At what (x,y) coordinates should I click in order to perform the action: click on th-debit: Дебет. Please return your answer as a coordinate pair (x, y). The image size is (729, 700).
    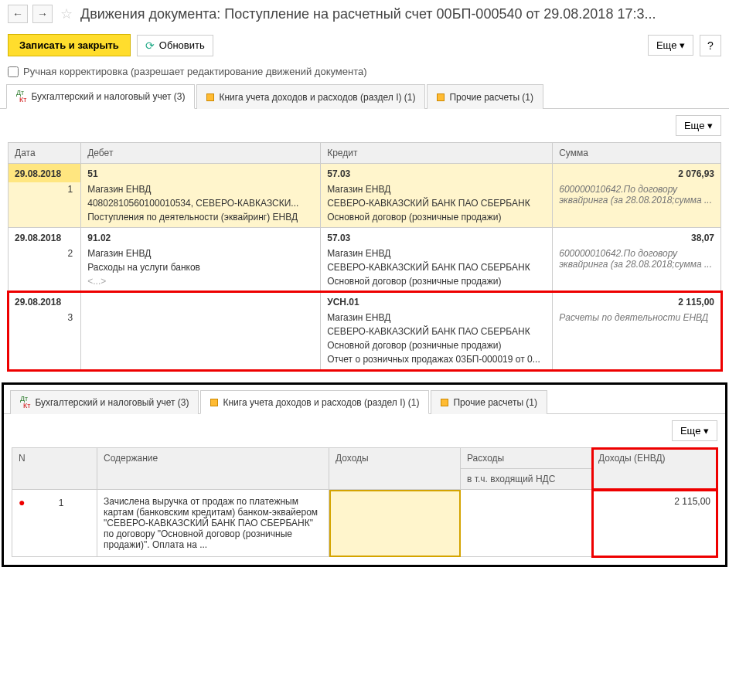
    Looking at the image, I should click on (201, 153).